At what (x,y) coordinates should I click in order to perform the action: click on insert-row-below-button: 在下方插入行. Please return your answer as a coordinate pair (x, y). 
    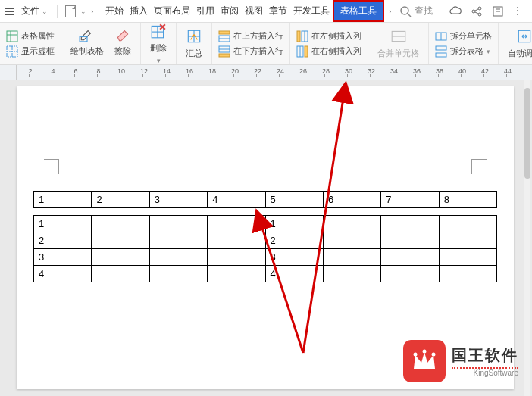
    Looking at the image, I should click on (251, 51).